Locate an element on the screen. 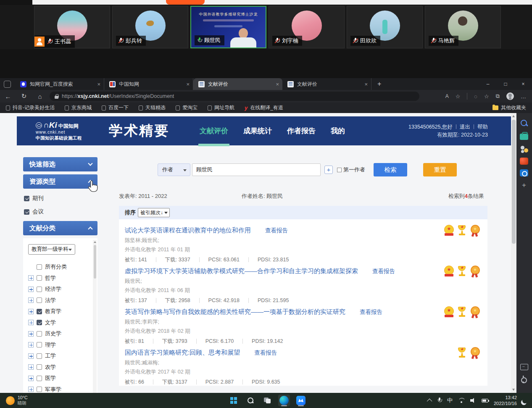  bookmark-jd: 京东商城 is located at coordinates (78, 108).